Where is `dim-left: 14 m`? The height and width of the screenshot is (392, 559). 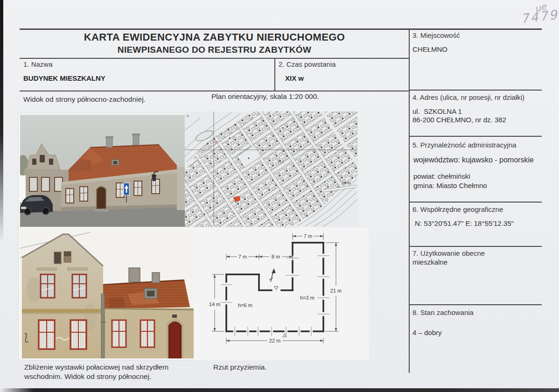
dim-left: 14 m is located at coordinates (215, 304).